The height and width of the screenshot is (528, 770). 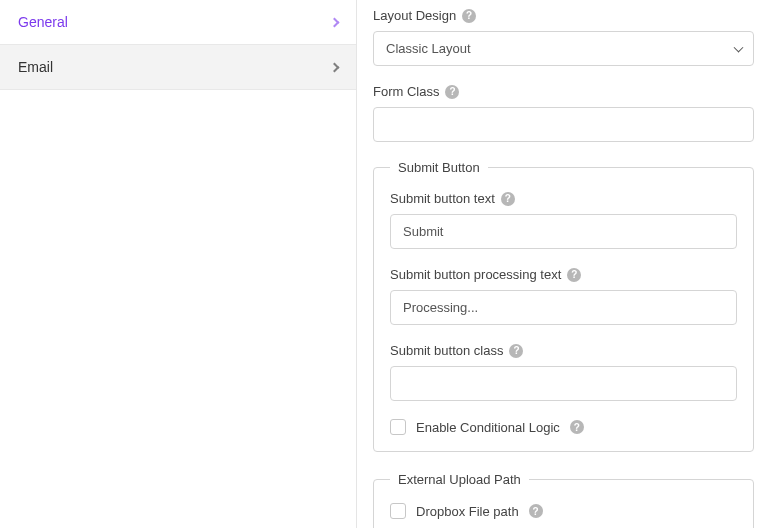 What do you see at coordinates (488, 428) in the screenshot?
I see `checkbox-label: Enable Conditional Logic` at bounding box center [488, 428].